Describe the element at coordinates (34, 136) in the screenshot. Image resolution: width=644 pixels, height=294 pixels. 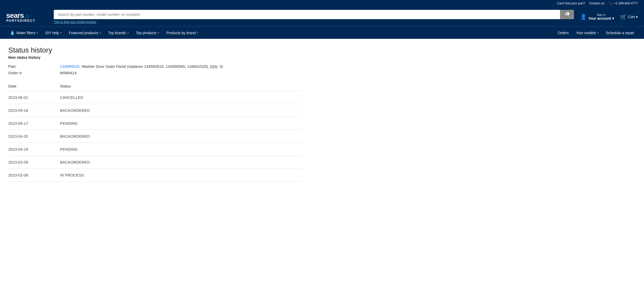
I see `row-date: 2023-04-20` at that location.